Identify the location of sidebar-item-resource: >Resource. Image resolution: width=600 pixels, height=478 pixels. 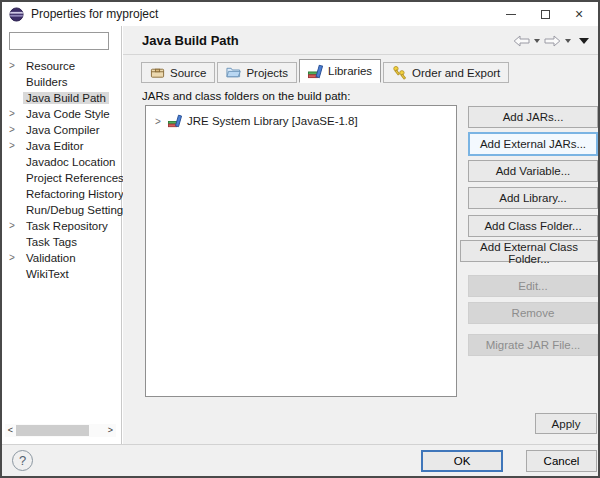
(61, 66).